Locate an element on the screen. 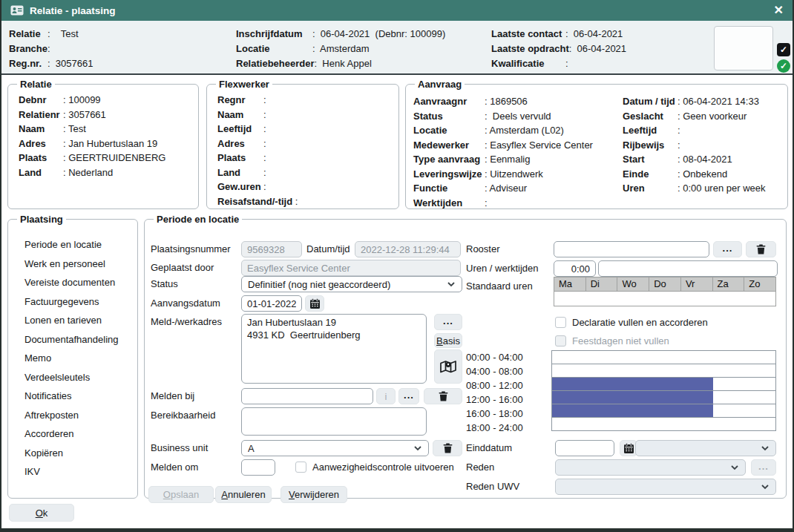 This screenshot has width=794, height=532. business-unit-select: A is located at coordinates (335, 448).